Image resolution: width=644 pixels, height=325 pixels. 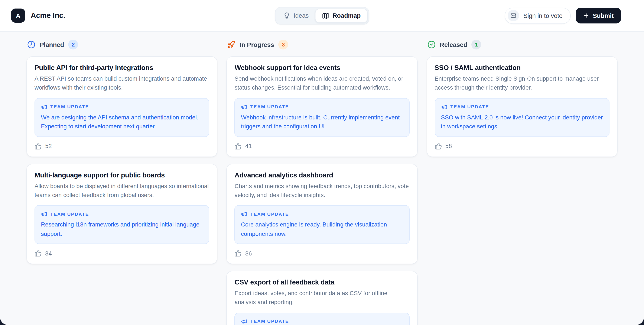 I want to click on column-label: Planned, so click(x=52, y=45).